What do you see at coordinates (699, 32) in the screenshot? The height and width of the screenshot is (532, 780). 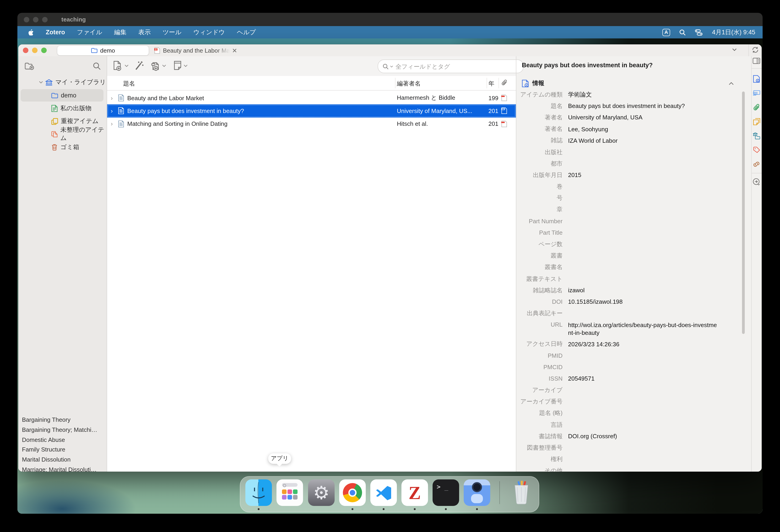 I see `control-center-icon` at bounding box center [699, 32].